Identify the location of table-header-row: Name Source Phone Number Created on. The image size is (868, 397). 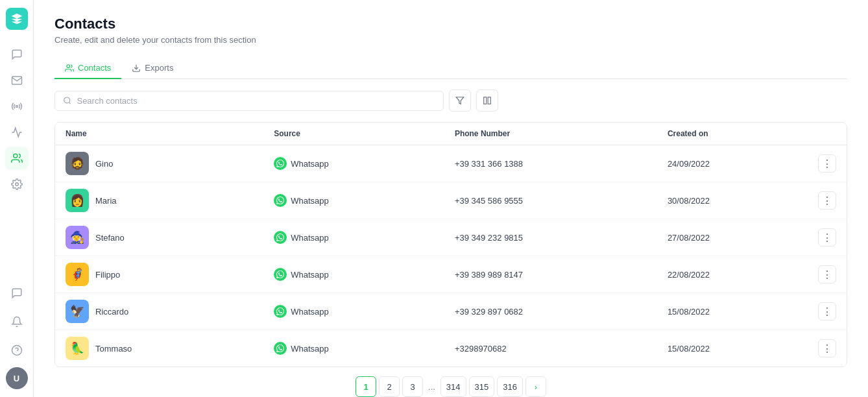
(451, 134).